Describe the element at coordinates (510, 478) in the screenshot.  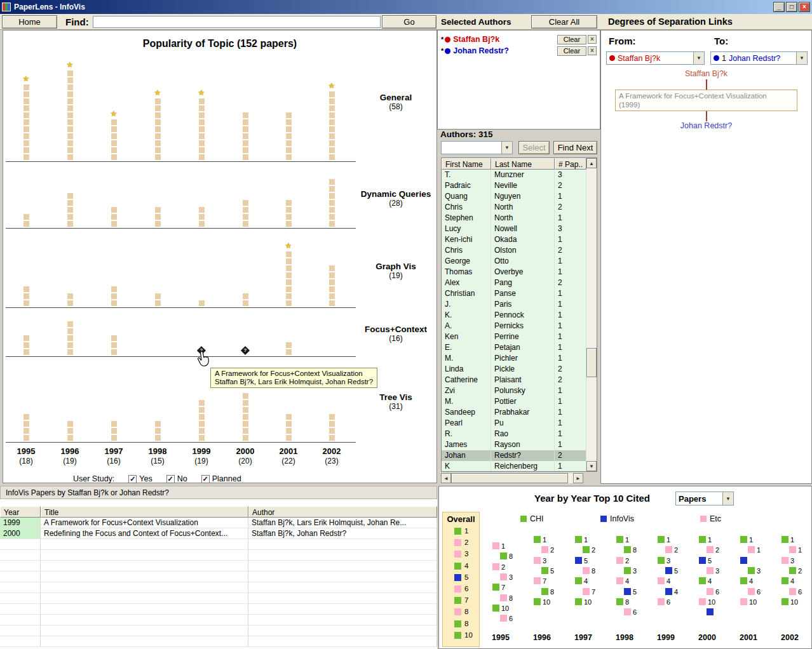
I see `horizontal-scrollbar-thumb` at that location.